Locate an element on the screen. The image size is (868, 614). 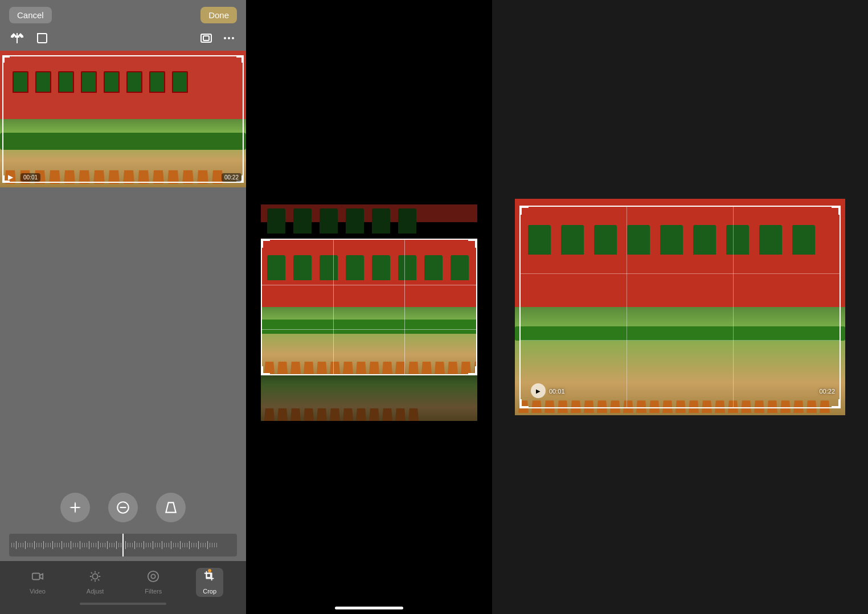
tab-video-label: Video is located at coordinates (38, 591).